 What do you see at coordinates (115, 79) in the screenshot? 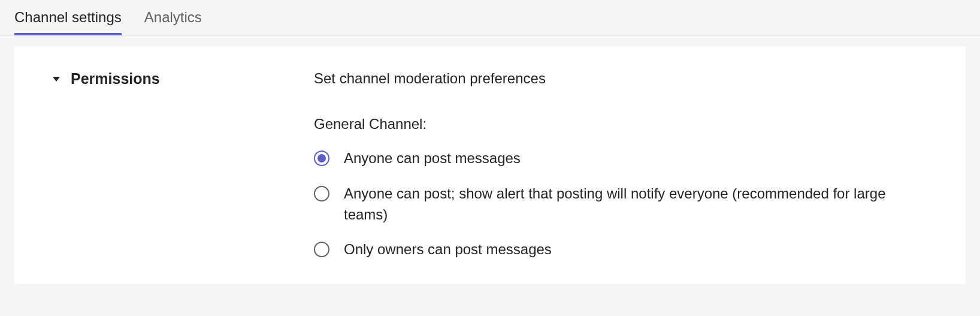
I see `permissions-title: Permissions` at bounding box center [115, 79].